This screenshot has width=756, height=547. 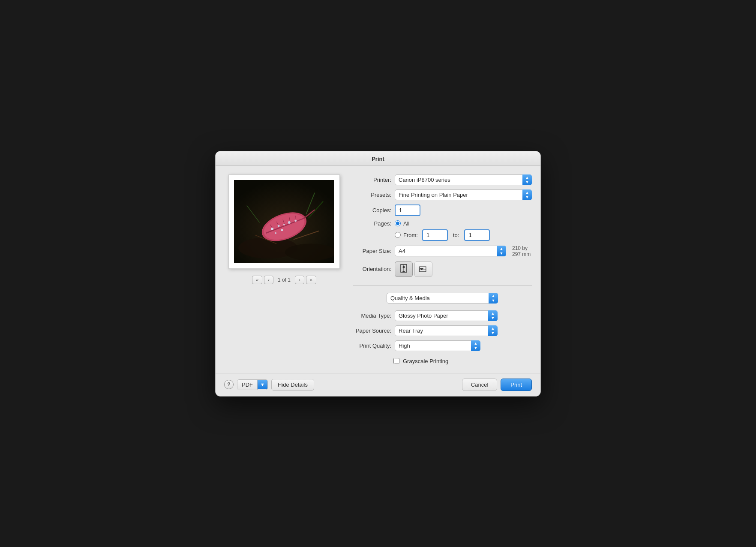 I want to click on orientation-label: Orientation:, so click(x=372, y=269).